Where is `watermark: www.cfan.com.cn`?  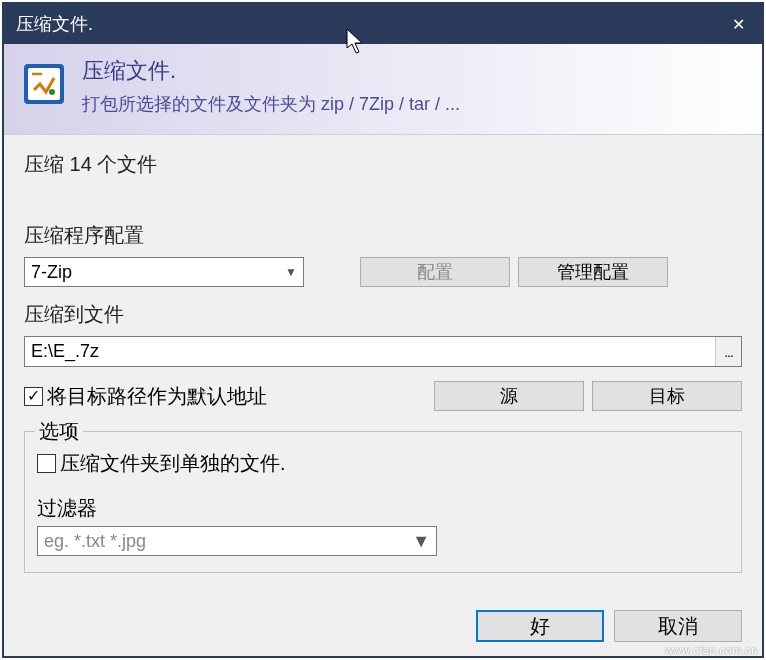 watermark: www.cfan.com.cn is located at coordinates (712, 650).